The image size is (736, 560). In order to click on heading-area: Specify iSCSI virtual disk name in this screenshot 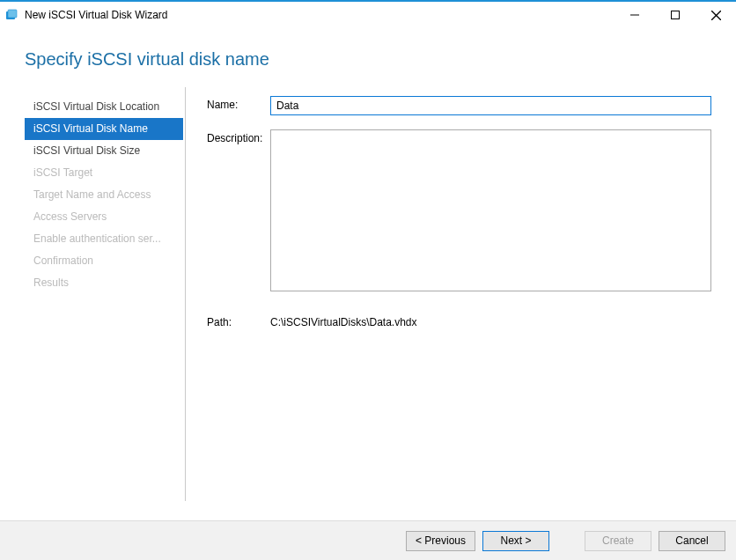, I will do `click(368, 58)`.